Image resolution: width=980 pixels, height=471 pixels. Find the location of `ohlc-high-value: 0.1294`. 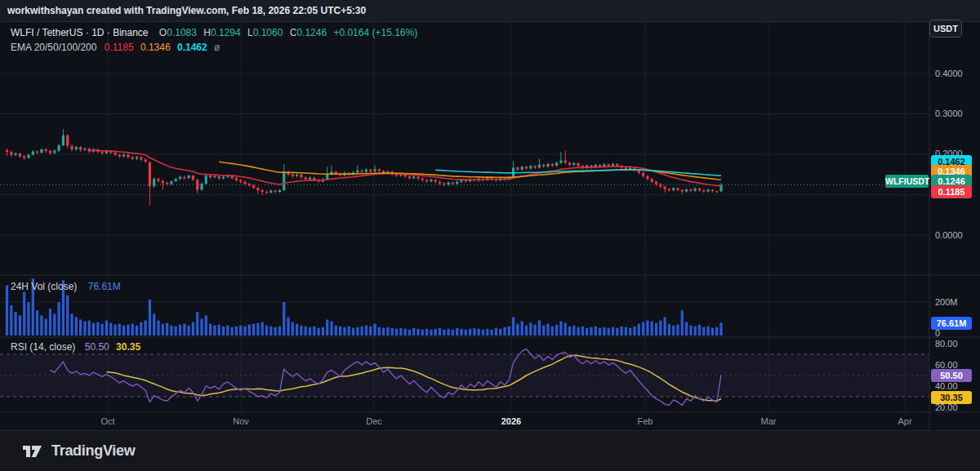

ohlc-high-value: 0.1294 is located at coordinates (225, 33).